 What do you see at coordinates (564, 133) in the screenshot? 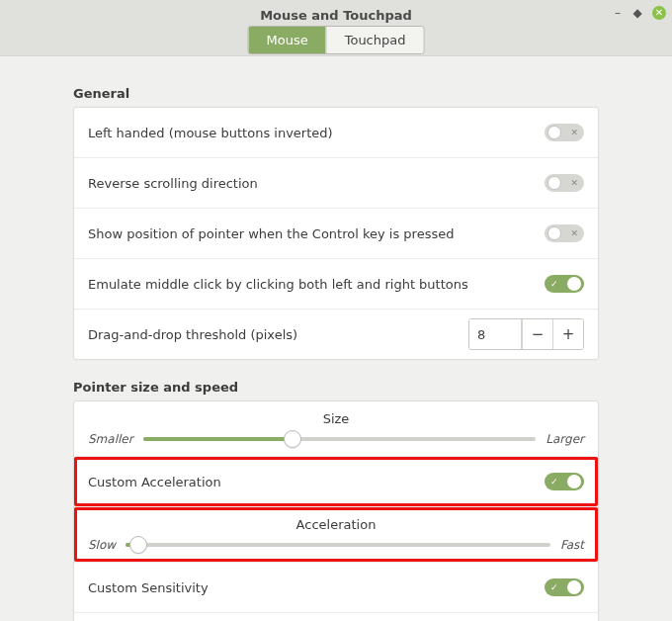
I see `toggle-left-handed` at bounding box center [564, 133].